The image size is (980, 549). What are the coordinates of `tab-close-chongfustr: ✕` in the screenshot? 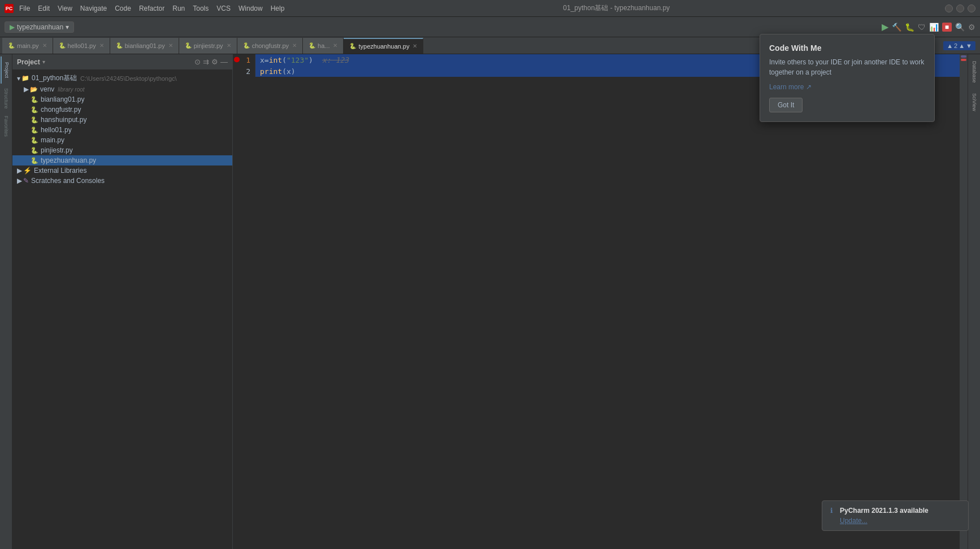 It's located at (294, 45).